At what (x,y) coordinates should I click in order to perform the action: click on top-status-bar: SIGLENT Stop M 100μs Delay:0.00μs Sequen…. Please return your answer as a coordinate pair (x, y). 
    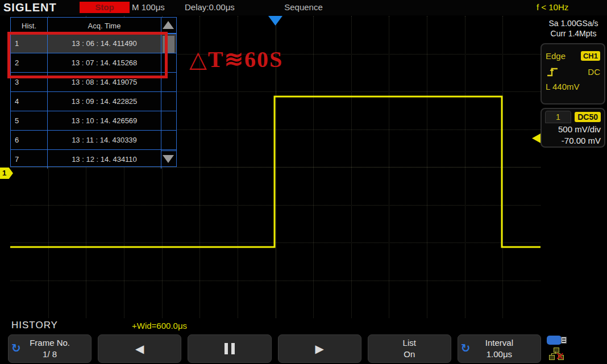
    Looking at the image, I should click on (304, 8).